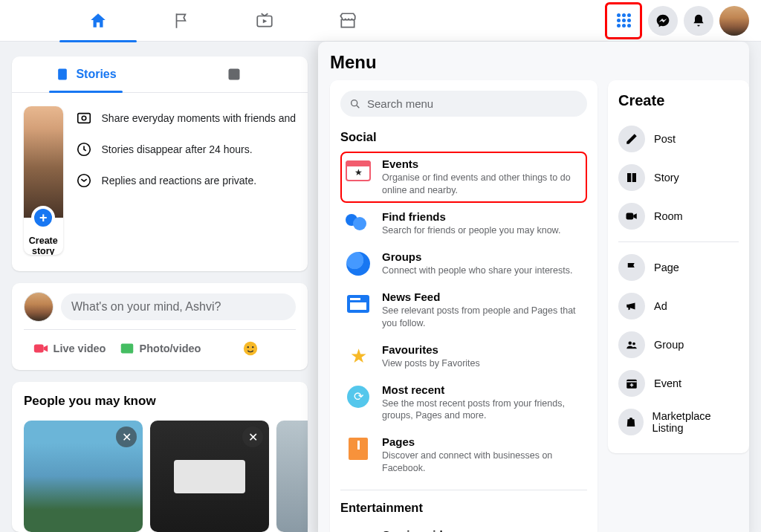 This screenshot has width=761, height=532. I want to click on pymk-suggestion-1: ✕, so click(83, 476).